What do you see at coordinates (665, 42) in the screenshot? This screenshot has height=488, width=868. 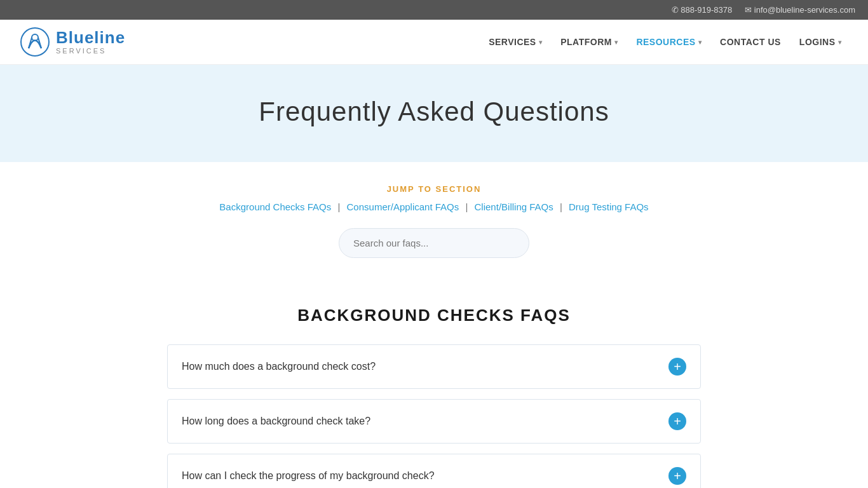 I see `nav-links: SERVICES ▾ PLATFORM ▾ RESOURCES ▾ CONTAC…` at bounding box center [665, 42].